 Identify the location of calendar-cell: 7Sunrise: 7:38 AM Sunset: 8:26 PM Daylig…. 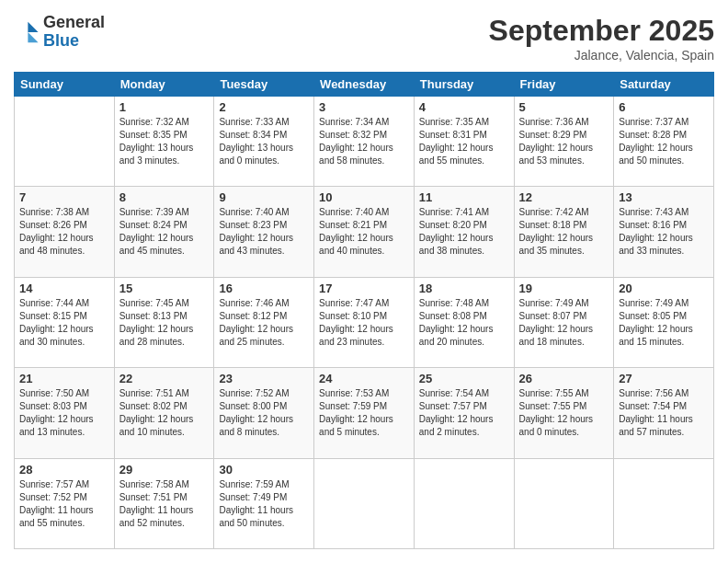
(64, 232).